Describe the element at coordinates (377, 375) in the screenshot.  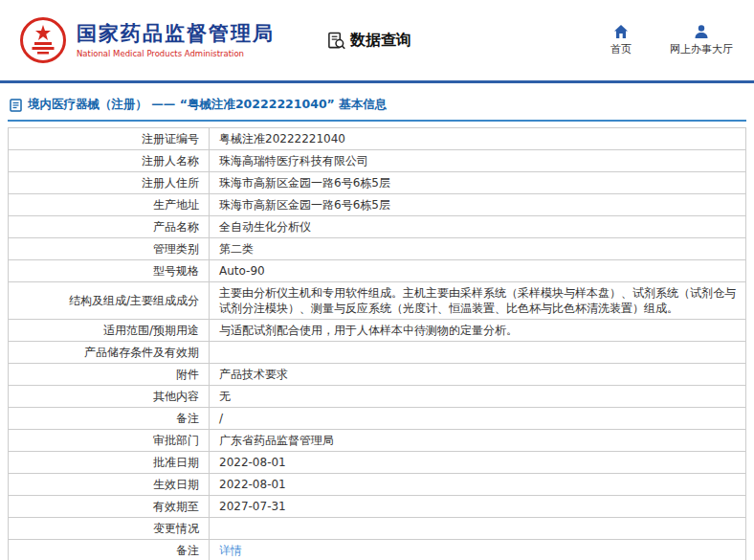
I see `table-row: 附件产品技术要求` at that location.